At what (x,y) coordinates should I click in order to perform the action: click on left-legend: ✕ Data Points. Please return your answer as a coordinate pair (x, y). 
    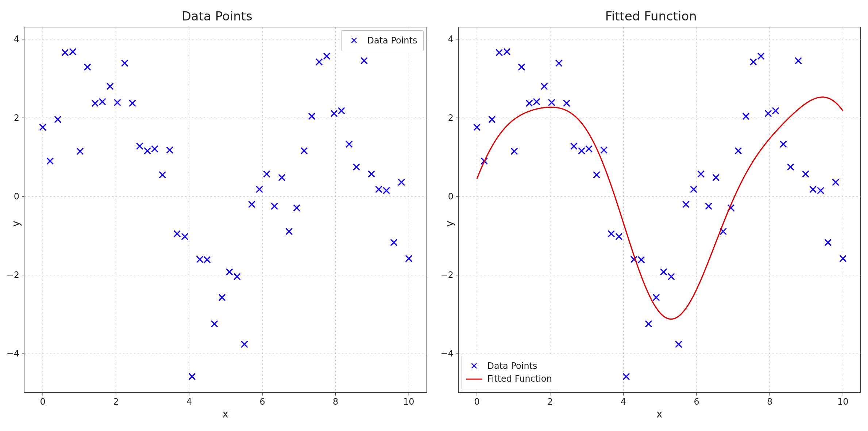
    Looking at the image, I should click on (382, 41).